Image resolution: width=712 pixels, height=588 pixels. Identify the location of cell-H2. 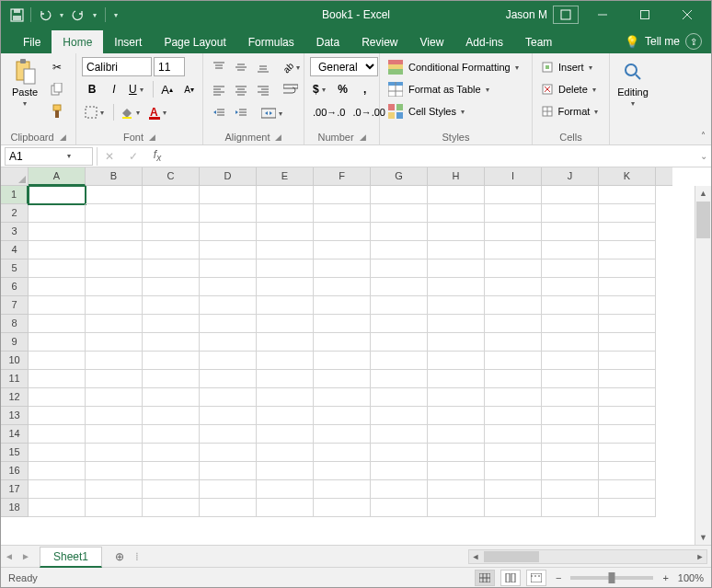
(456, 213).